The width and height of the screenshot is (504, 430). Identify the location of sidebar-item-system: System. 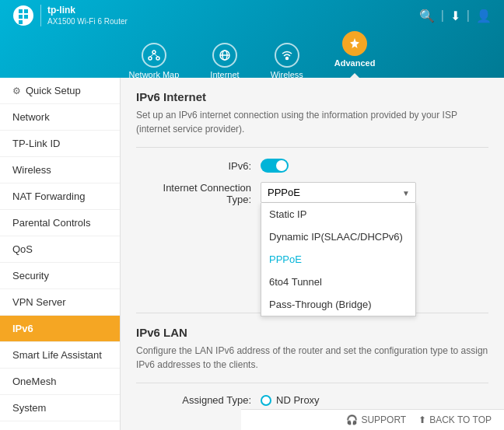
(60, 408).